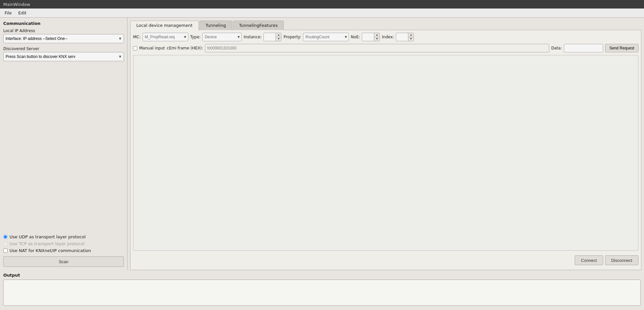 The image size is (644, 310). Describe the element at coordinates (411, 35) in the screenshot. I see `index-up-btn: ▲` at that location.